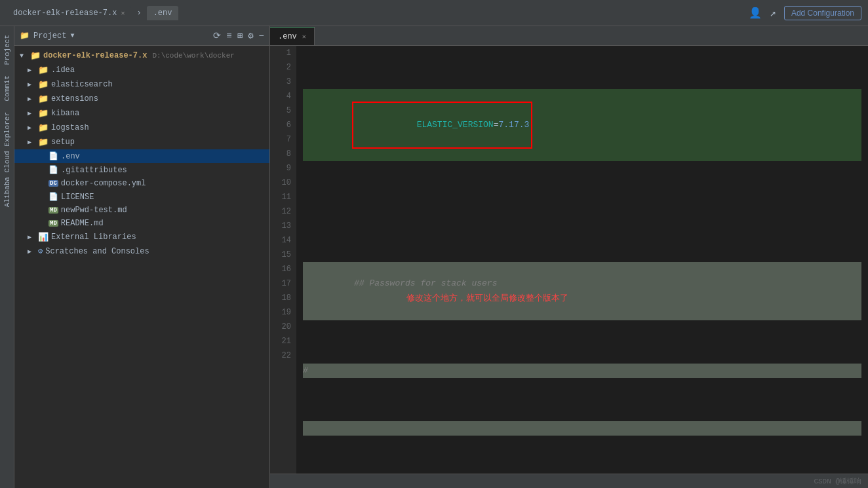 The height and width of the screenshot is (488, 868). Describe the element at coordinates (63, 142) in the screenshot. I see `setup-label: setup` at that location.